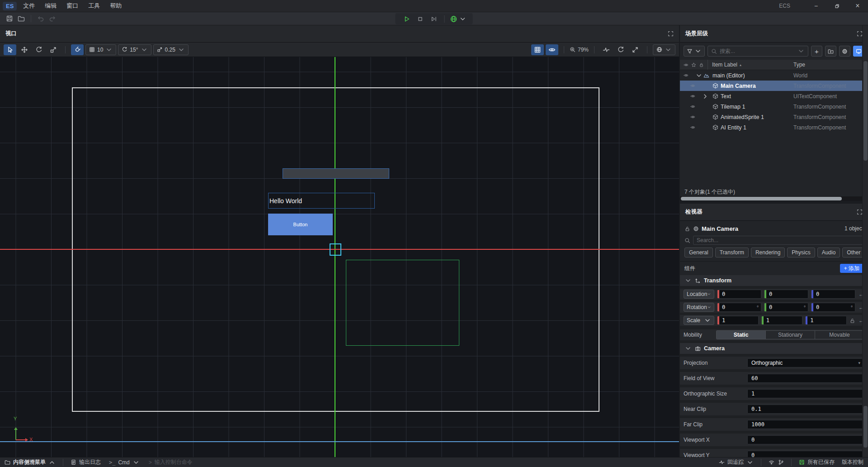  Describe the element at coordinates (699, 320) in the screenshot. I see `scale-dropdown: Scale` at that location.